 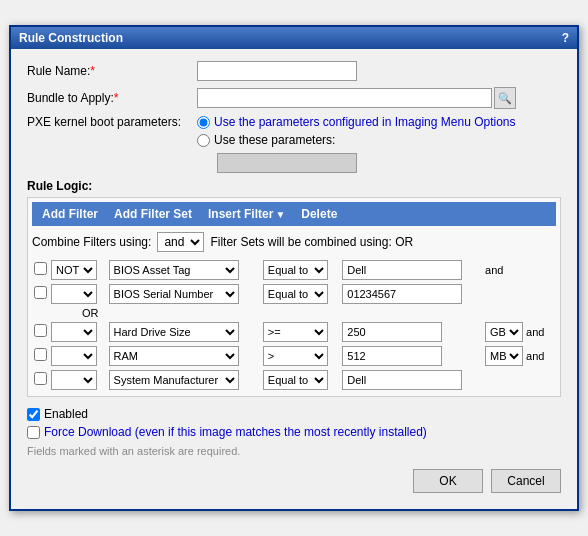 What do you see at coordinates (294, 294) in the screenshot?
I see `table-row: NOT BIOS Serial Number Equal toNot equal…` at bounding box center [294, 294].